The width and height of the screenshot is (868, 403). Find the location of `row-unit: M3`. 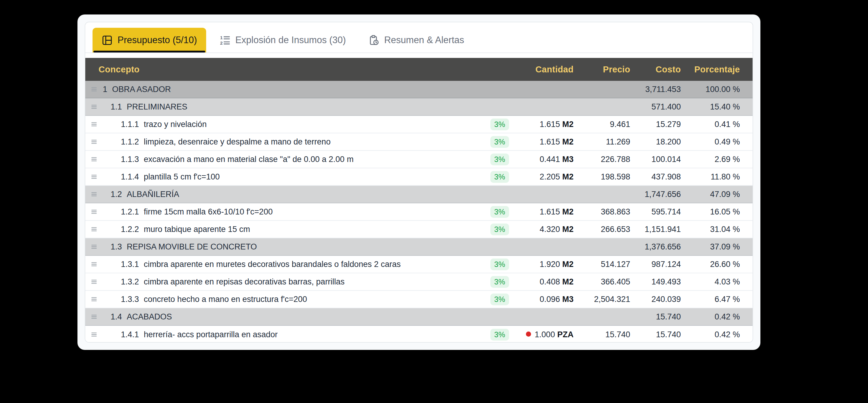

row-unit: M3 is located at coordinates (568, 299).